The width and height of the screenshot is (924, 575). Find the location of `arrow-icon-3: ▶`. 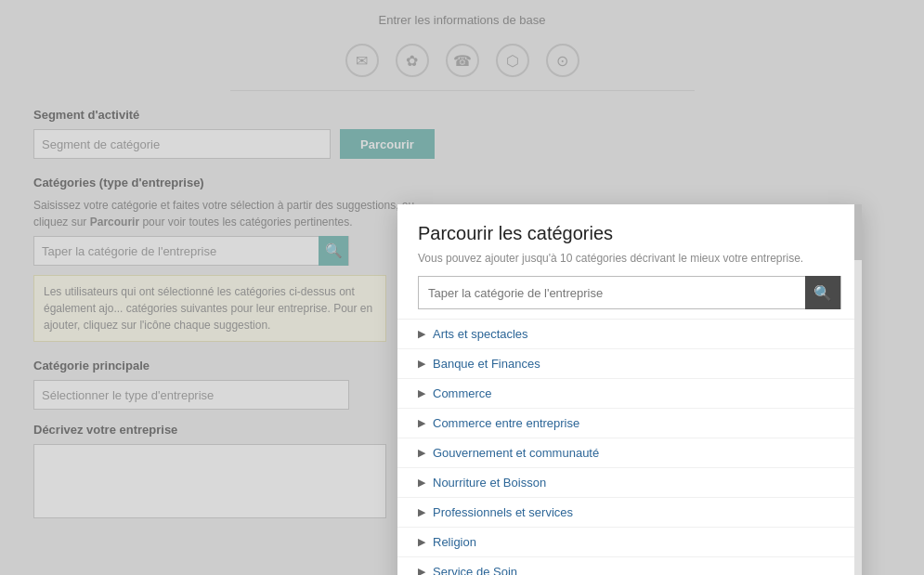

arrow-icon-3: ▶ is located at coordinates (422, 424).